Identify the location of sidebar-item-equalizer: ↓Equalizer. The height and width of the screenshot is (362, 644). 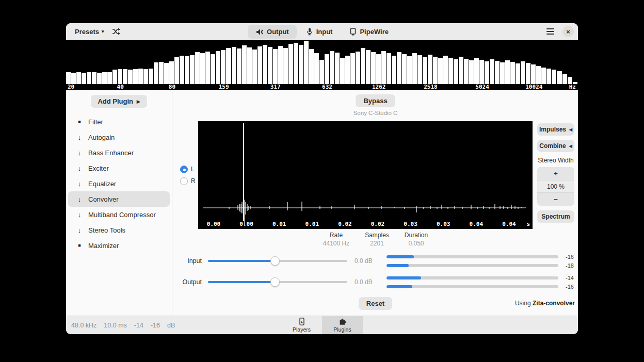
(119, 184).